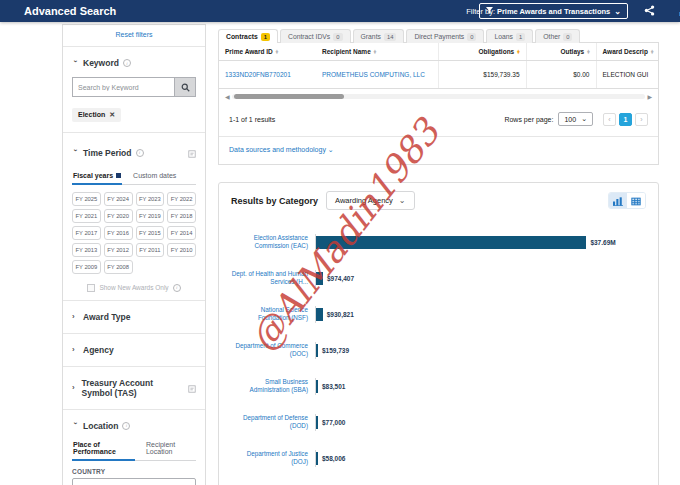 The height and width of the screenshot is (485, 680). I want to click on chevron-down-icon: ⌄, so click(618, 12).